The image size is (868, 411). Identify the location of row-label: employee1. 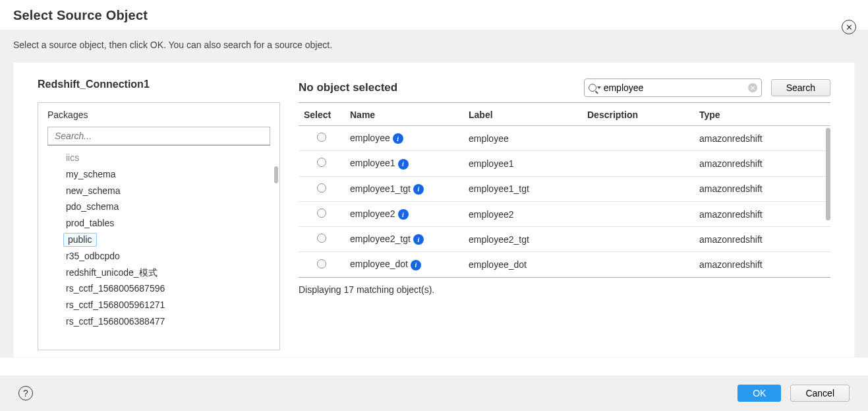
(523, 164).